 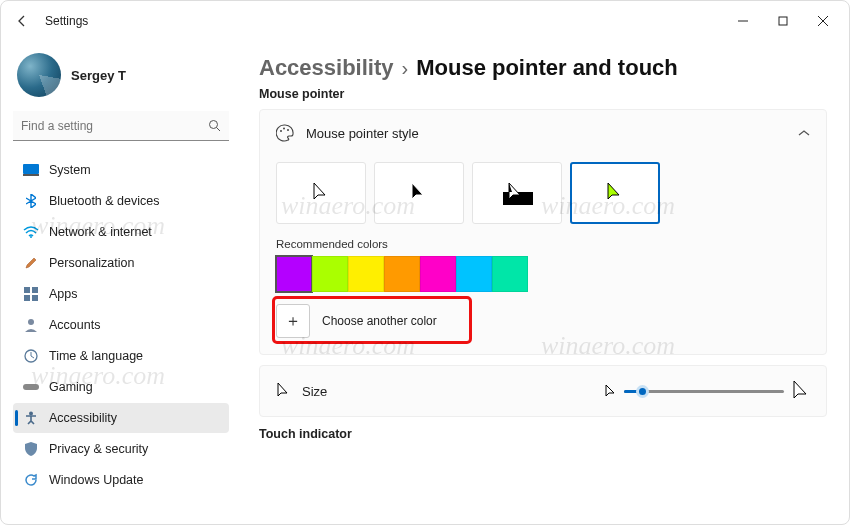 What do you see at coordinates (96, 480) in the screenshot?
I see `sidebar-item-label: Windows Update` at bounding box center [96, 480].